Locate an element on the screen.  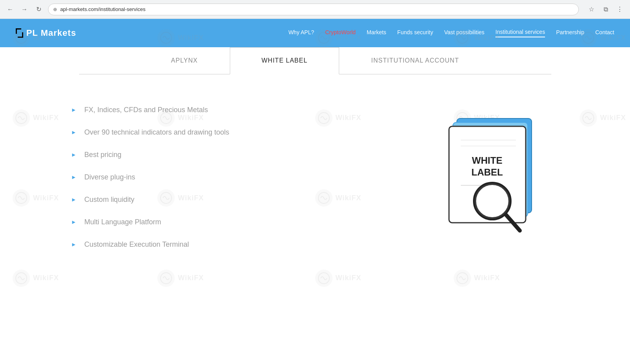
tab-white-label: WHITE LABEL is located at coordinates (285, 61).